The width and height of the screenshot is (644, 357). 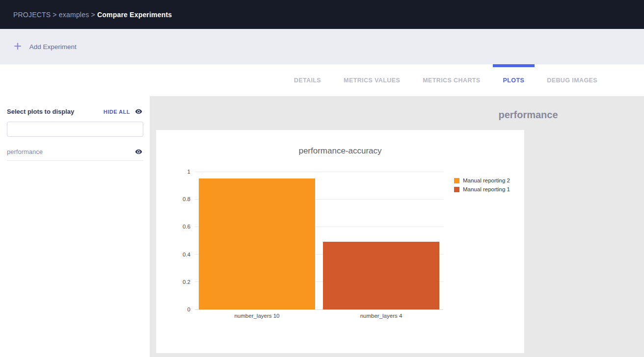 I want to click on y-tick-label: 0.2, so click(x=187, y=282).